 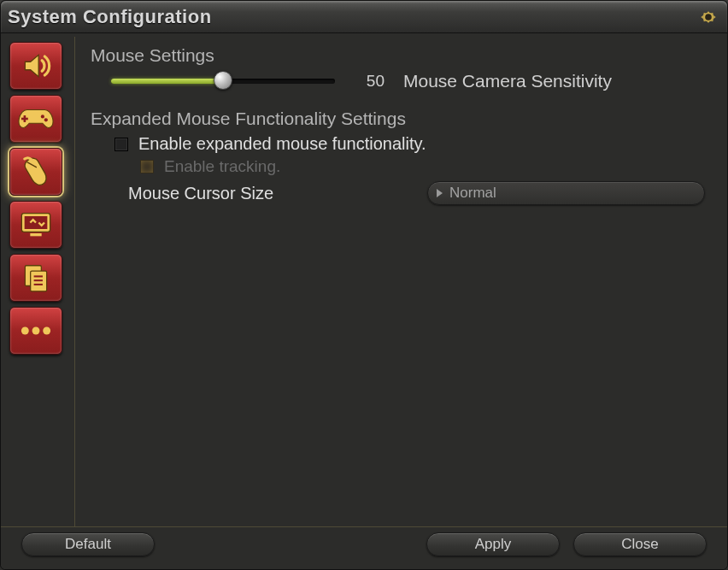 What do you see at coordinates (88, 544) in the screenshot?
I see `default-button: Default` at bounding box center [88, 544].